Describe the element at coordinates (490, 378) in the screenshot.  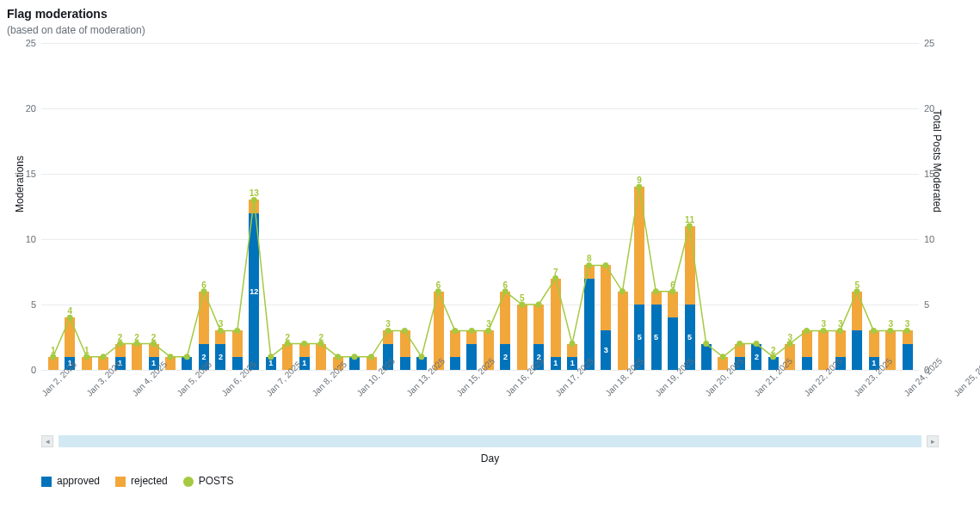
I see `x-axis-labels: Jan 2, 2025Jan 3, 2025Jan 4, 2025Jan 5, …` at that location.